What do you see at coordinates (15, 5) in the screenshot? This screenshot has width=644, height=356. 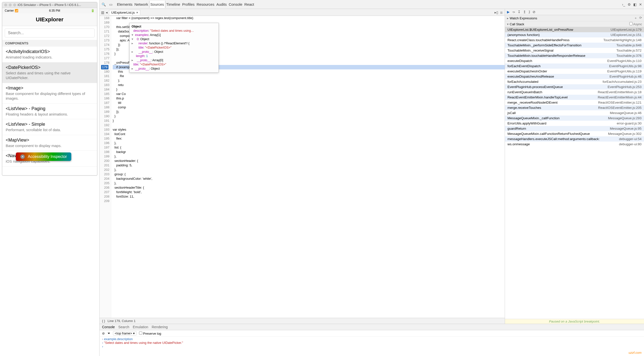 I see `zoom-traffic-light` at bounding box center [15, 5].